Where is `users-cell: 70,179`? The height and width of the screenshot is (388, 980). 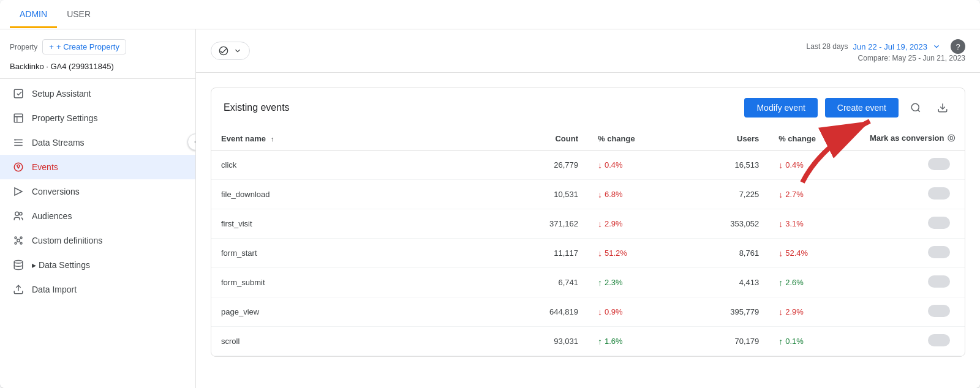 users-cell: 70,179 is located at coordinates (724, 341).